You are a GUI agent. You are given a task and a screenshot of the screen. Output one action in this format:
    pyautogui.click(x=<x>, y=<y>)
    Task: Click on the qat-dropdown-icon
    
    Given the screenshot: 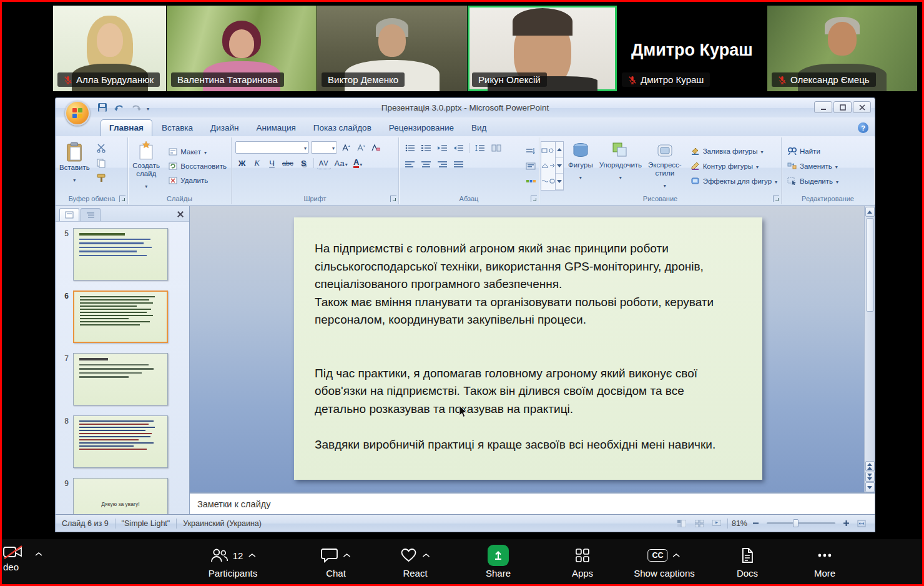 What is the action you would take?
    pyautogui.click(x=148, y=107)
    